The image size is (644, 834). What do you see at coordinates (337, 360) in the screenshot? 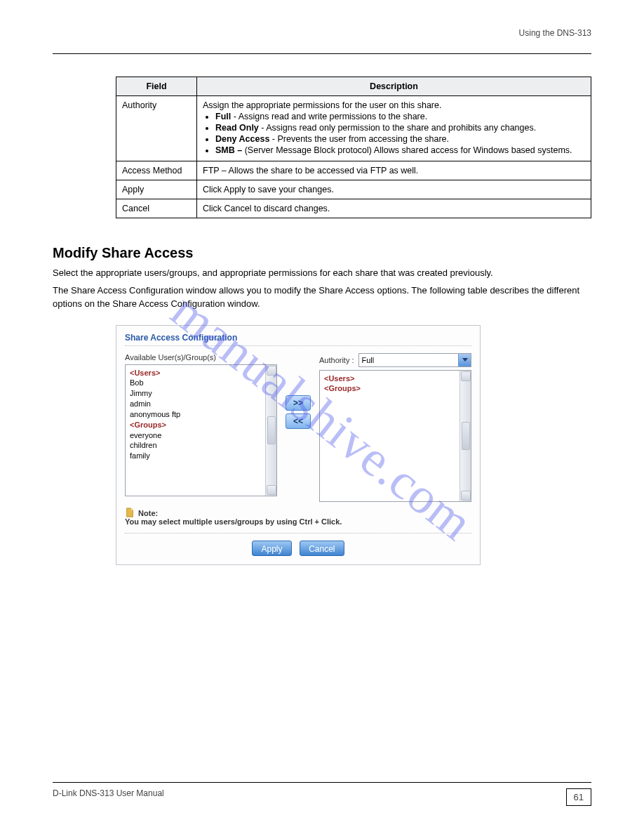
I see `authority-label: Authority :` at bounding box center [337, 360].